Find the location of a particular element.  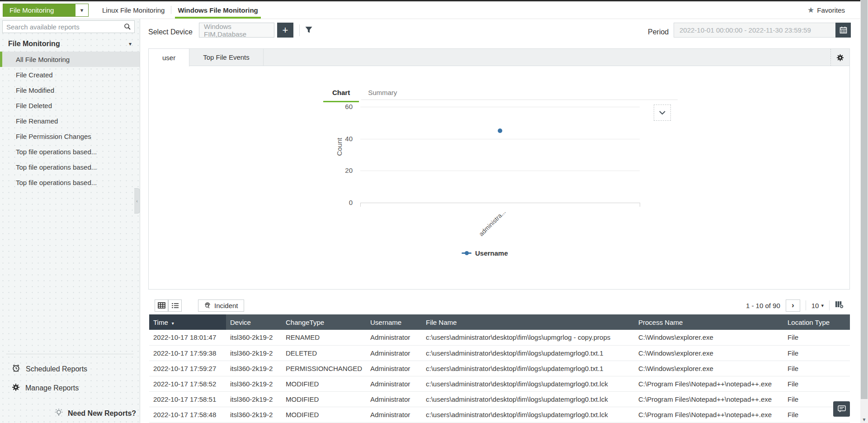

sidebar-item-file-modified: File Modified is located at coordinates (70, 90).